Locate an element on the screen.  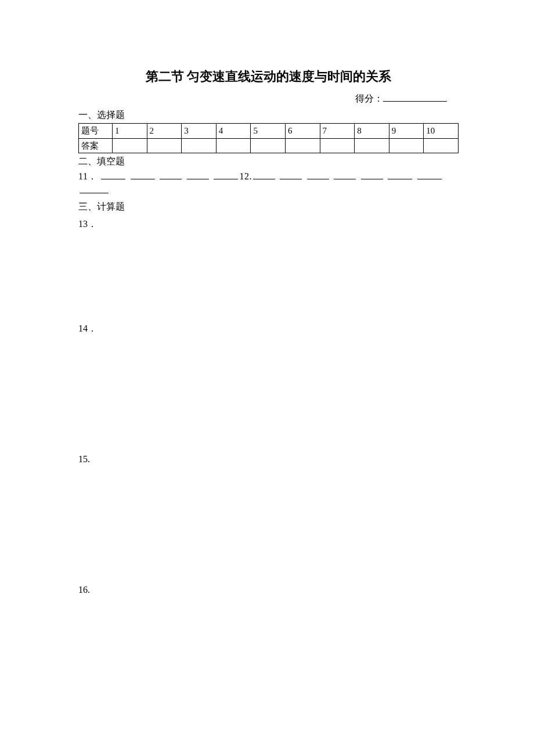
score-line: 得分： is located at coordinates (268, 99).